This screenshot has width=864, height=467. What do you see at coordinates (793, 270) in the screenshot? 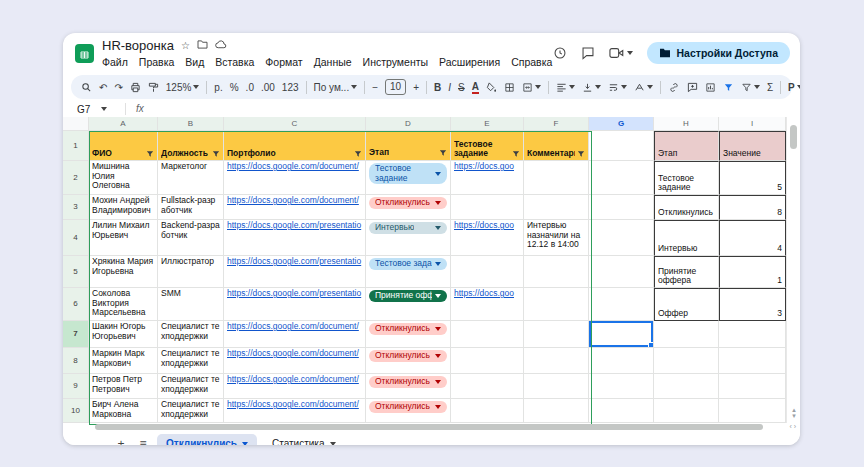
I see `vertical-scrollbar: ▴▾` at bounding box center [793, 270].